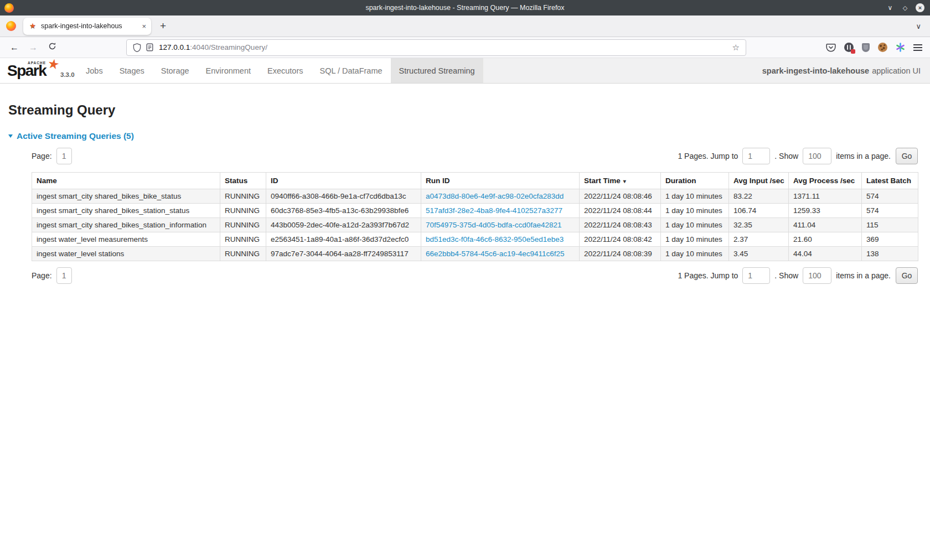  I want to click on spark-logo: APACHE Spark ★ 3.3.0, so click(39, 71).